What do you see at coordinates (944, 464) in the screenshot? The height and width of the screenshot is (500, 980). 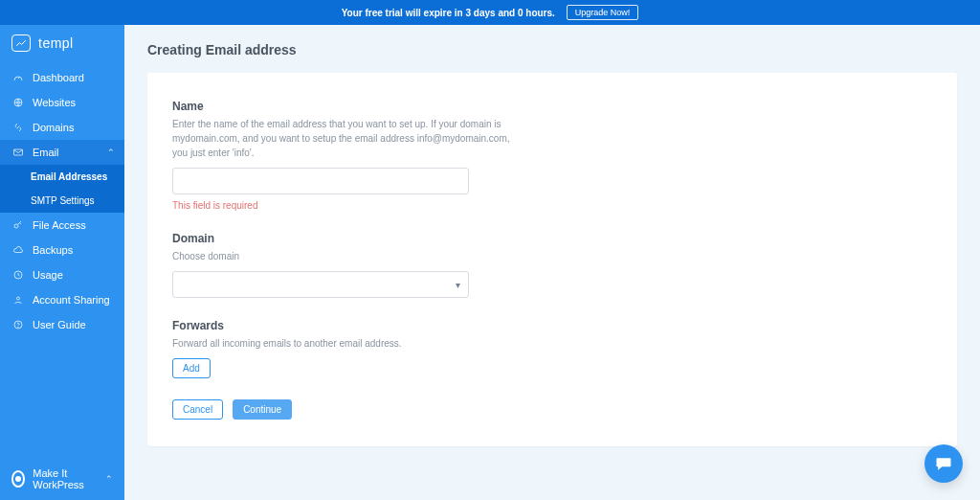 I see `chat-icon` at bounding box center [944, 464].